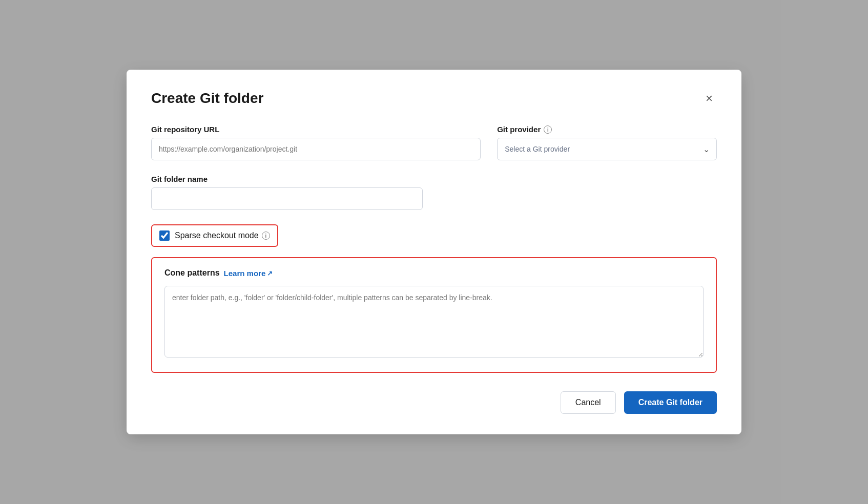 The image size is (868, 504). What do you see at coordinates (434, 142) in the screenshot?
I see `url-provider-row: Git repository URL Git provider i Select…` at bounding box center [434, 142].